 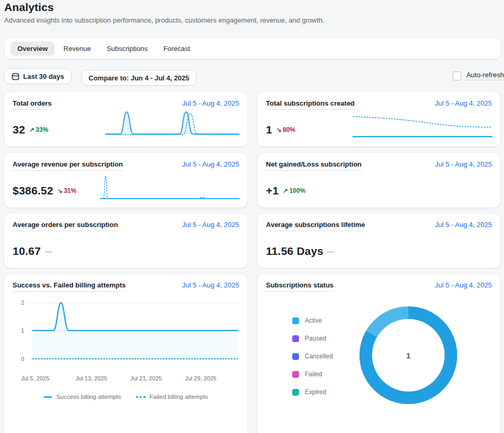 I want to click on auto-refresh-control: Auto-refresh, so click(x=478, y=76).